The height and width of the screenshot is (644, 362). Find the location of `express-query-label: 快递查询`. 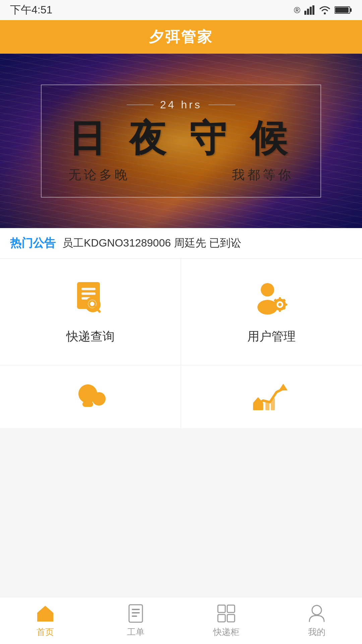

express-query-label: 快递查询 is located at coordinates (90, 337).